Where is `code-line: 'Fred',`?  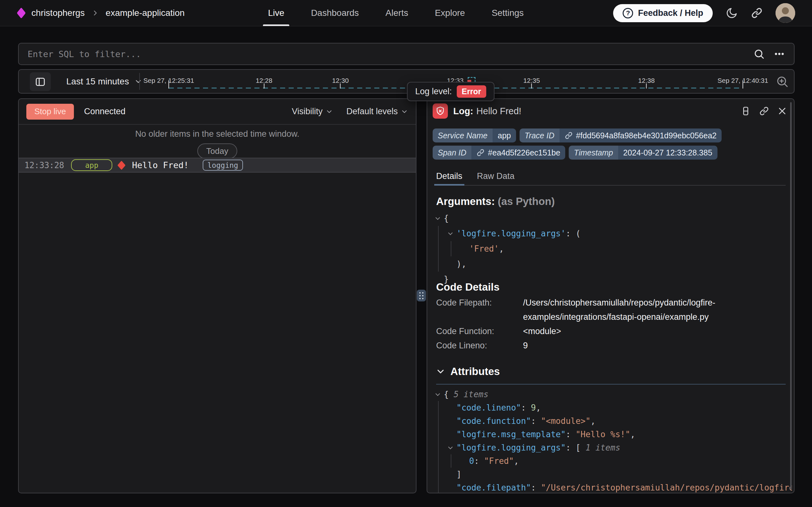
code-line: 'Fred', is located at coordinates (612, 249).